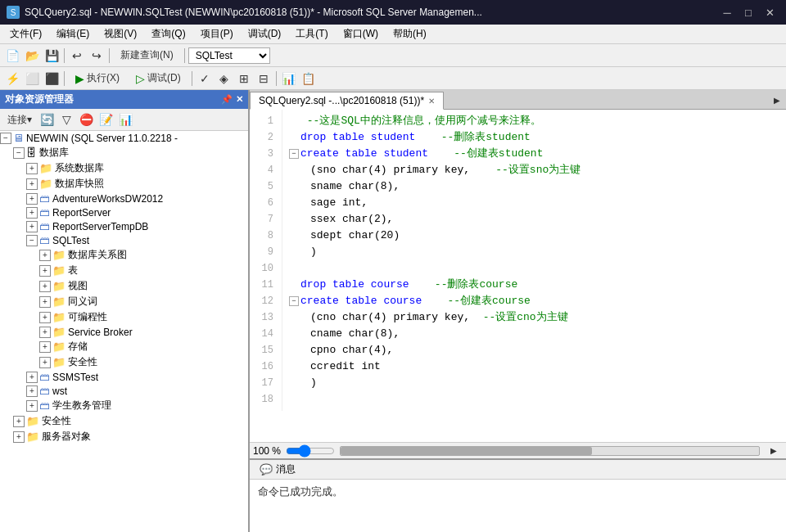  Describe the element at coordinates (26, 34) in the screenshot. I see `menu-item-f: 文件(F)` at that location.